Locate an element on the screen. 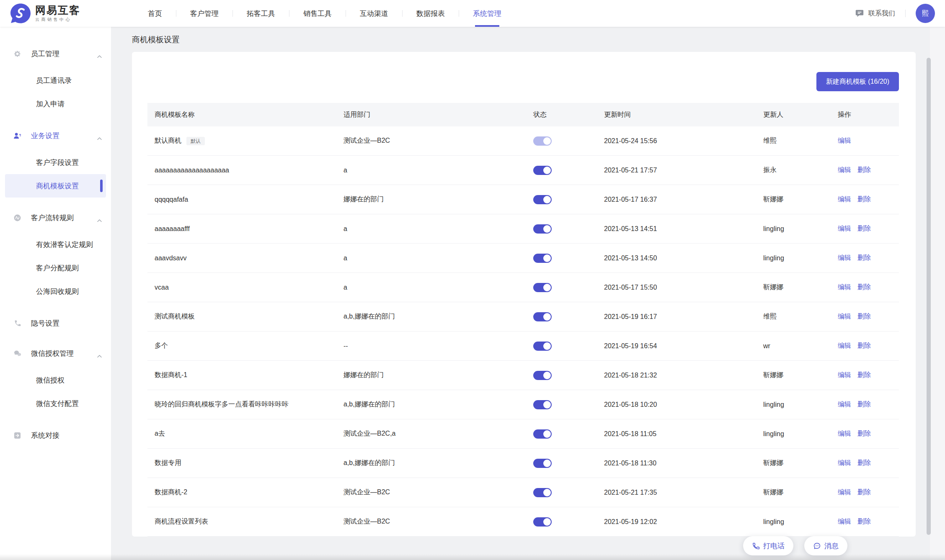  table-row-3: qqqqqafafa娜娜在的部门2021-05-17 16:37靳娜娜编辑删除 is located at coordinates (523, 200).